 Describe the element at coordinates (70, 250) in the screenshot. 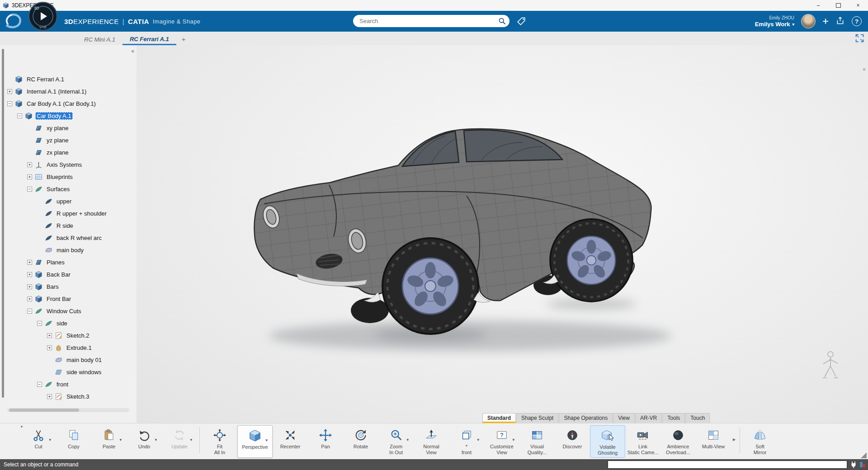

I see `tree-item-main-body: main body` at that location.